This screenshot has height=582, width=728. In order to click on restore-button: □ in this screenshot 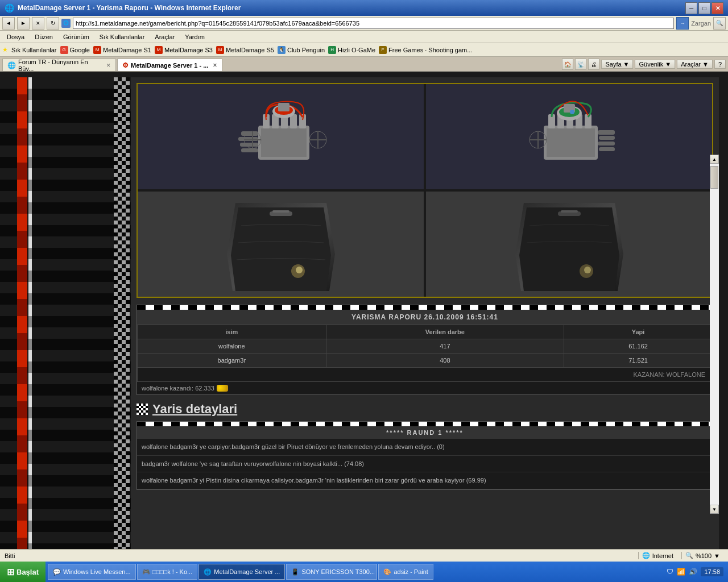, I will do `click(704, 8)`.